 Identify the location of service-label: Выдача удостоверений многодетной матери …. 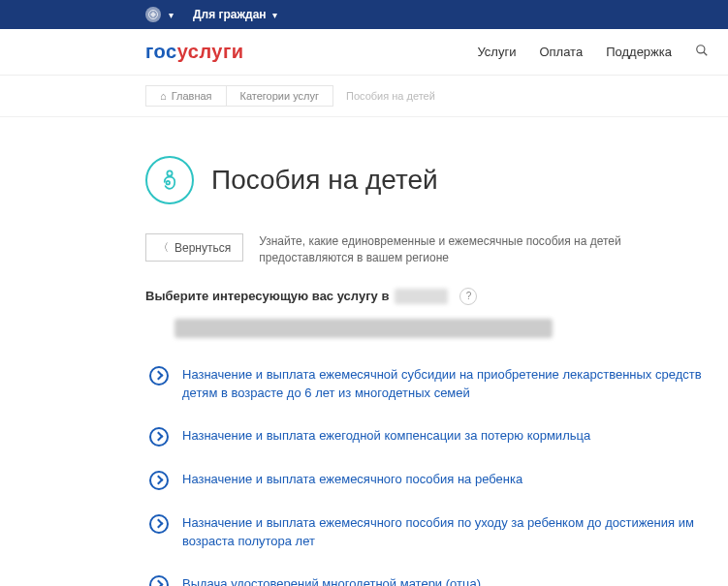
(332, 580).